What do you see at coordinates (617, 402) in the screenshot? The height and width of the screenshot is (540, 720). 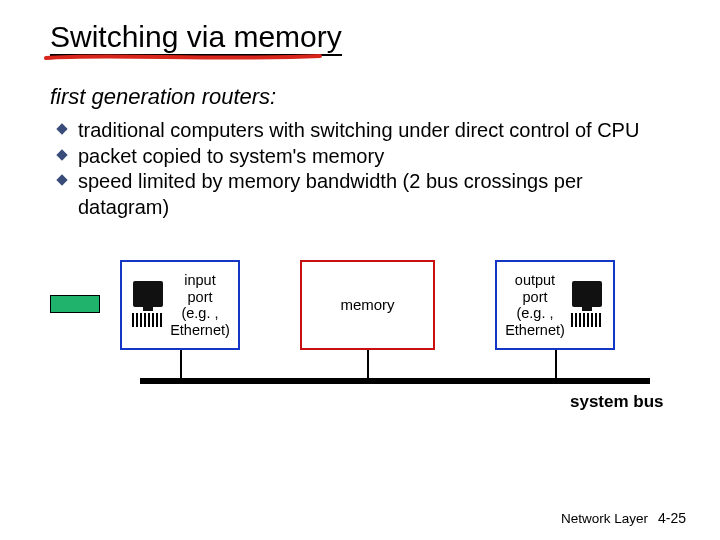 I see `system-bus-label: system bus` at bounding box center [617, 402].